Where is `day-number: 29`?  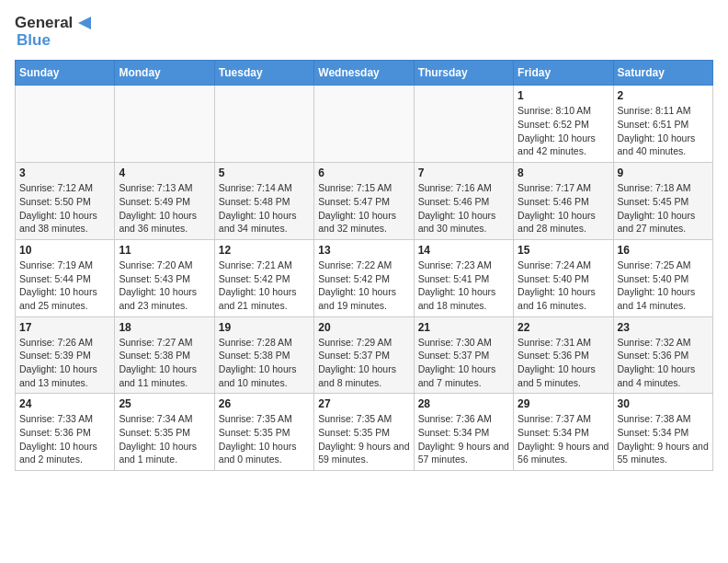
day-number: 29 is located at coordinates (563, 404).